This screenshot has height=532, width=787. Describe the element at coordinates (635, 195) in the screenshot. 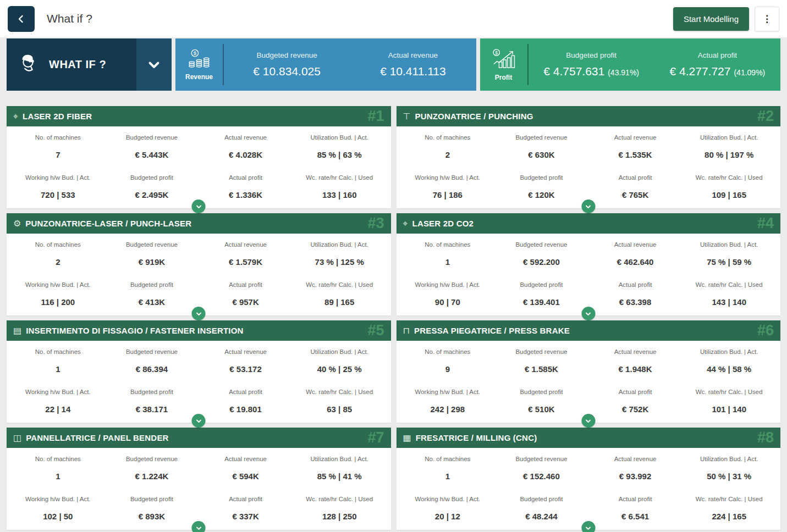

I see `stat-value: € 765K` at that location.